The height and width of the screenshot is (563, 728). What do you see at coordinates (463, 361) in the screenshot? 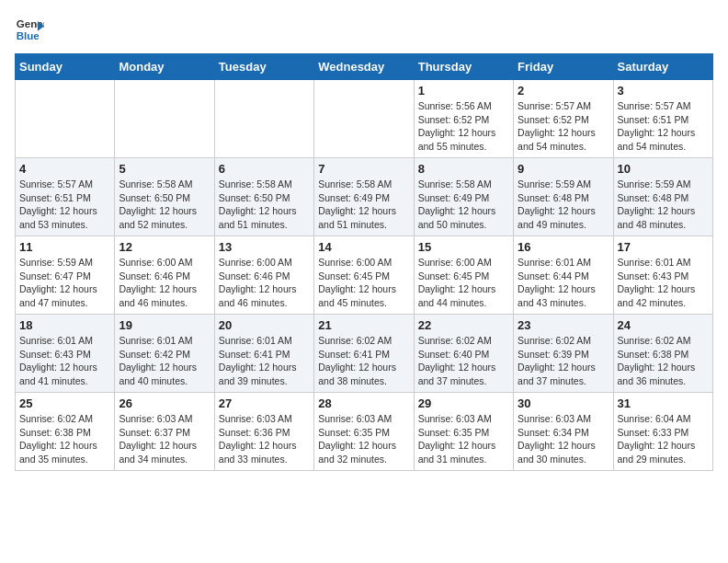
I see `day-info: Sunrise: 6:02 AM Sunset: 6:40 PM Dayligh…` at bounding box center [463, 361].